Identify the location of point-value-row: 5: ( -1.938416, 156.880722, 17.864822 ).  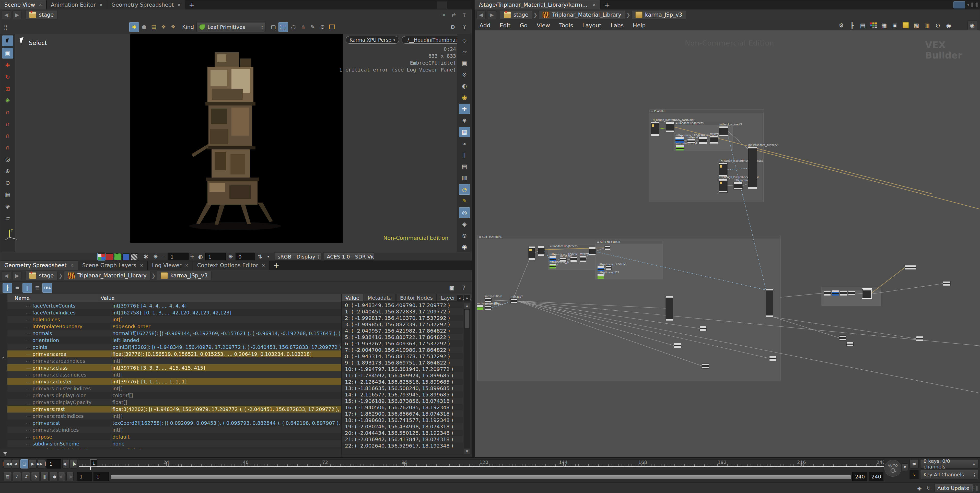
(402, 337).